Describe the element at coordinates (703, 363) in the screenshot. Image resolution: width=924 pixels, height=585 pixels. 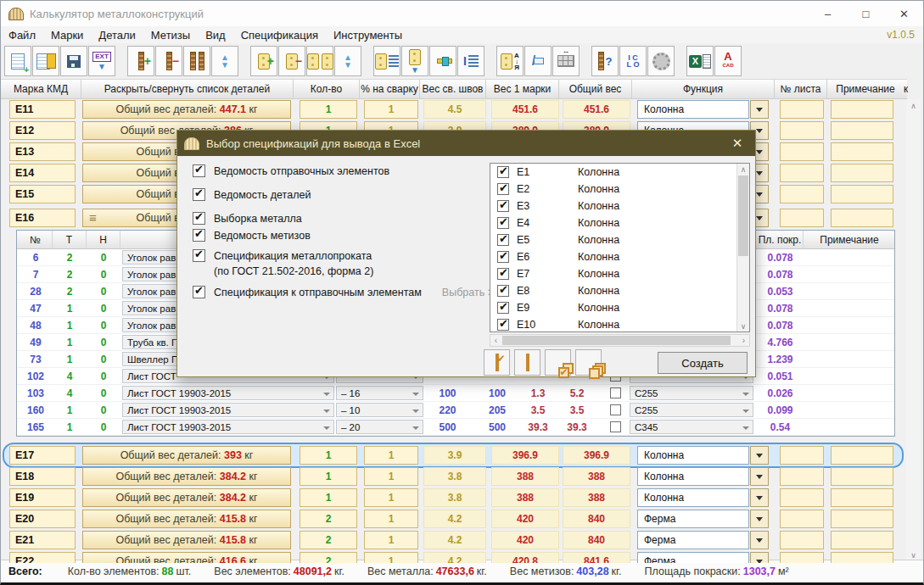
I see `create-button: Создать` at that location.